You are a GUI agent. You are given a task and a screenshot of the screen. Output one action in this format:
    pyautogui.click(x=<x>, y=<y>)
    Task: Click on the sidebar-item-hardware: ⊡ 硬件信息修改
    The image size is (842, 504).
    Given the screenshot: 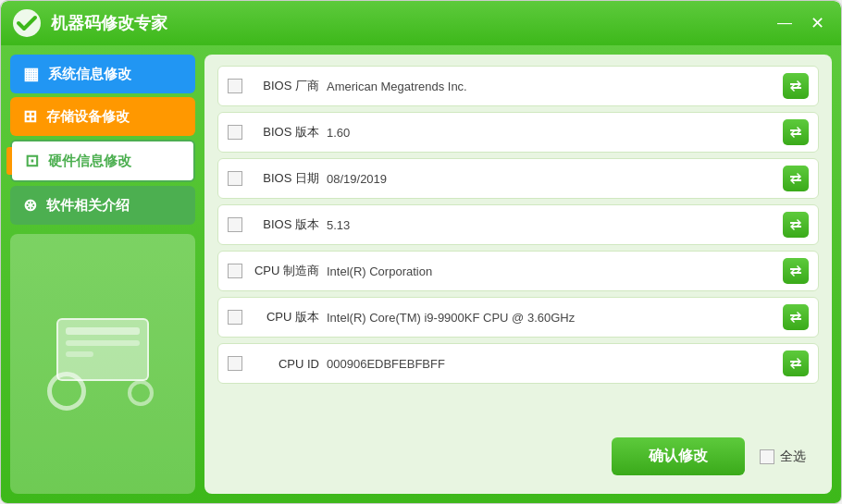 What is the action you would take?
    pyautogui.click(x=103, y=161)
    